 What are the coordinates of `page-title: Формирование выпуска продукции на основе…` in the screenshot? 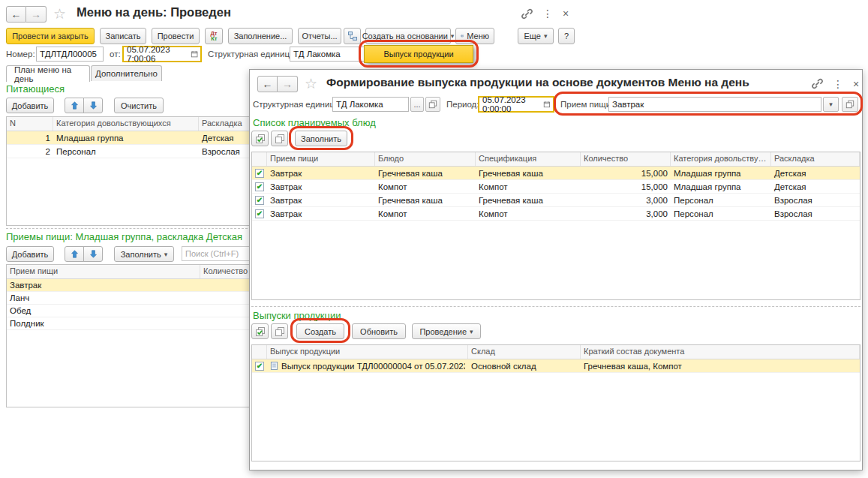 It's located at (538, 83).